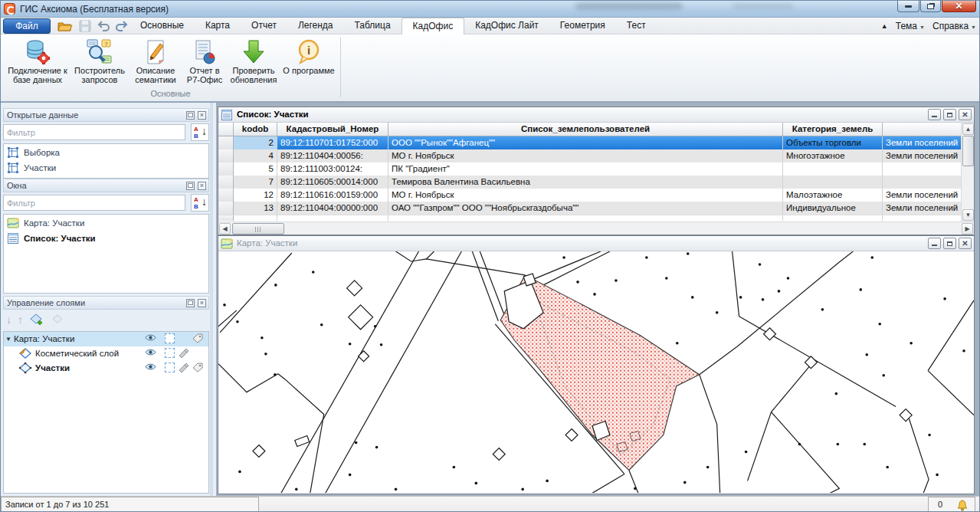  Describe the element at coordinates (122, 26) in the screenshot. I see `redo-icon` at that location.